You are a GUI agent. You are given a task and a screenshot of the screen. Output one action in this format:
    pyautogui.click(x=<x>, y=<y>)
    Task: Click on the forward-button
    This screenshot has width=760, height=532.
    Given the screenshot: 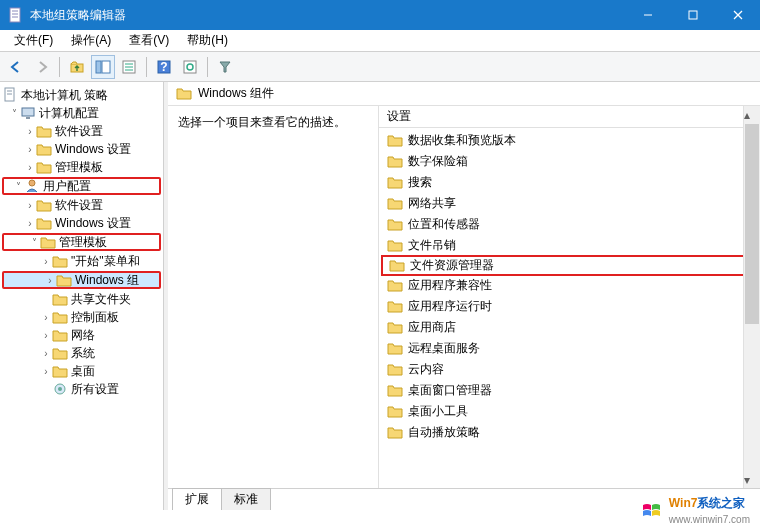 What is the action you would take?
    pyautogui.click(x=42, y=67)
    